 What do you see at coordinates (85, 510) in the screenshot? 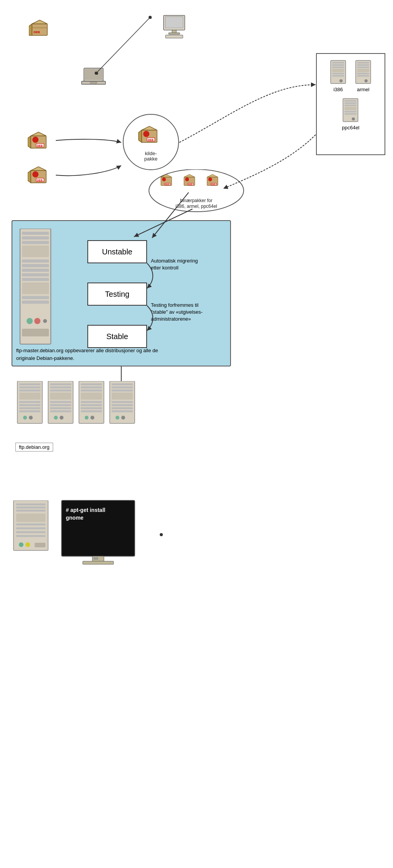
I see `svg-text: # apt-get install` at bounding box center [85, 510].